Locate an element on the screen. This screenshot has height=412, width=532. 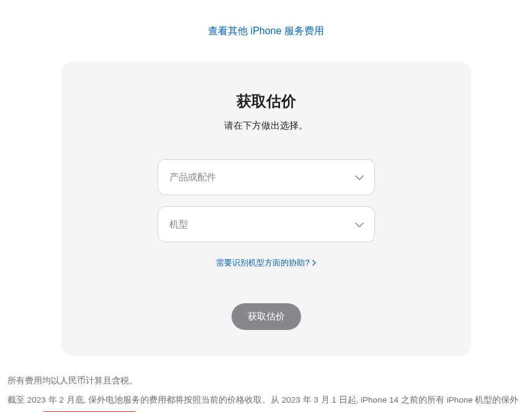
product-select: 产品或配件 is located at coordinates (266, 177).